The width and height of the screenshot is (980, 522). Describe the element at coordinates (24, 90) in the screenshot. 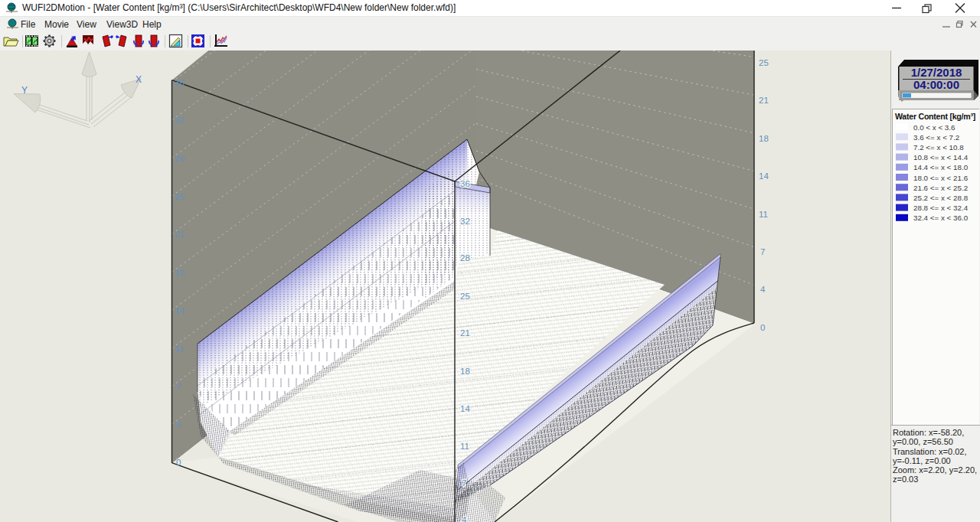

I see `svg-text: Y` at that location.